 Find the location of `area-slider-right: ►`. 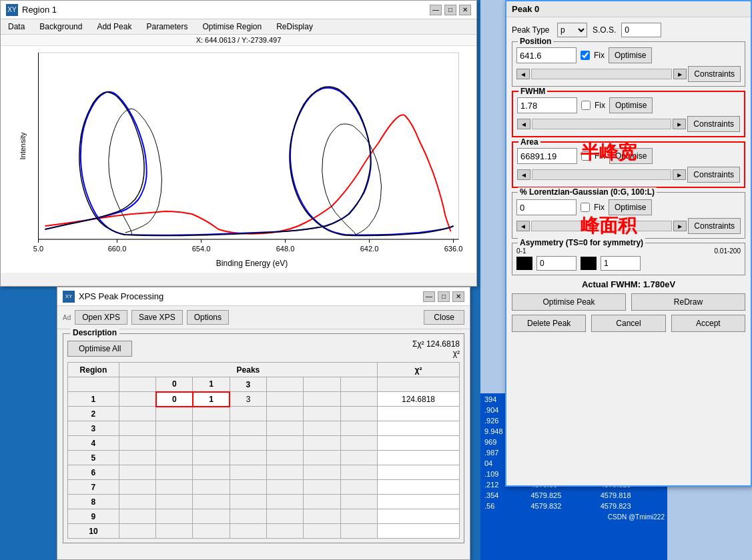

area-slider-right: ► is located at coordinates (679, 175).